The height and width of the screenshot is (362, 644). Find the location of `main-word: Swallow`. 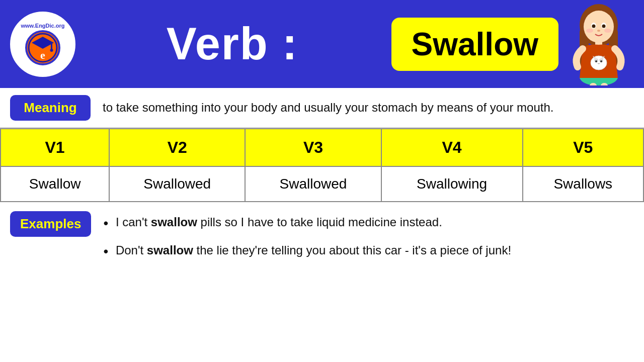

main-word: Swallow is located at coordinates (475, 44).